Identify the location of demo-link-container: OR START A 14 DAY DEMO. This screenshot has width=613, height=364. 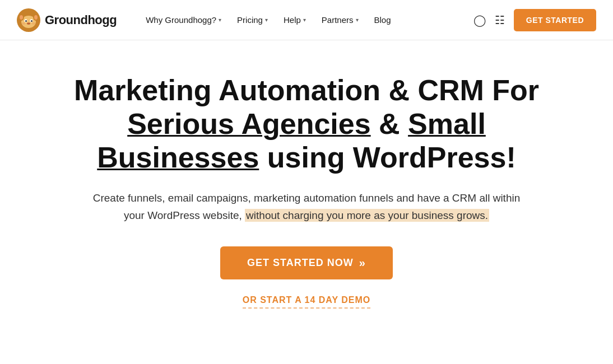
(307, 302).